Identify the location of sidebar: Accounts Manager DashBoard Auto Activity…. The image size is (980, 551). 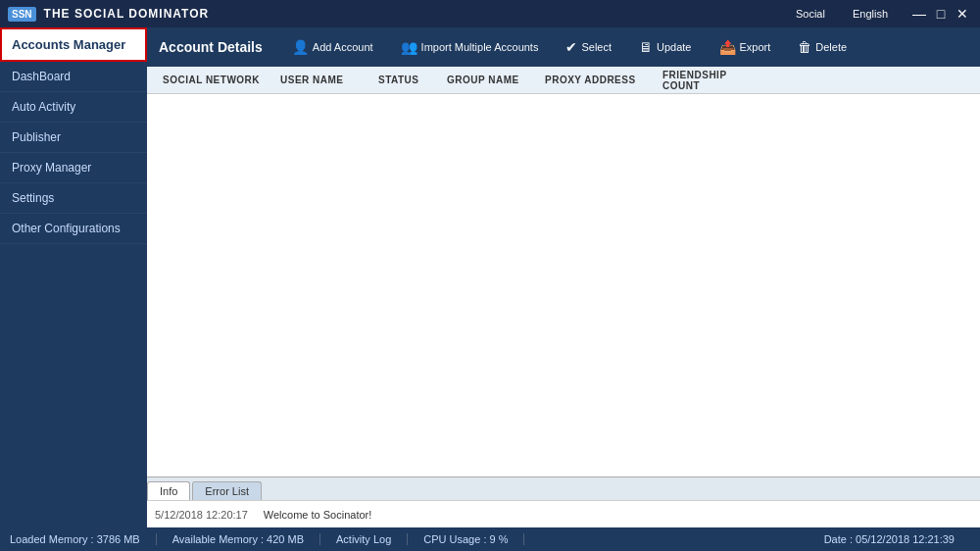
(74, 277).